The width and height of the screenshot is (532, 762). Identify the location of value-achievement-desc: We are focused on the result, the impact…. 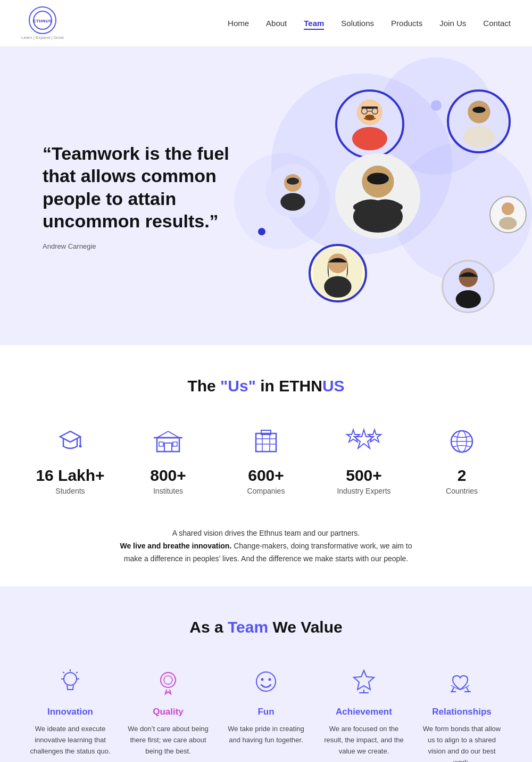
(364, 740).